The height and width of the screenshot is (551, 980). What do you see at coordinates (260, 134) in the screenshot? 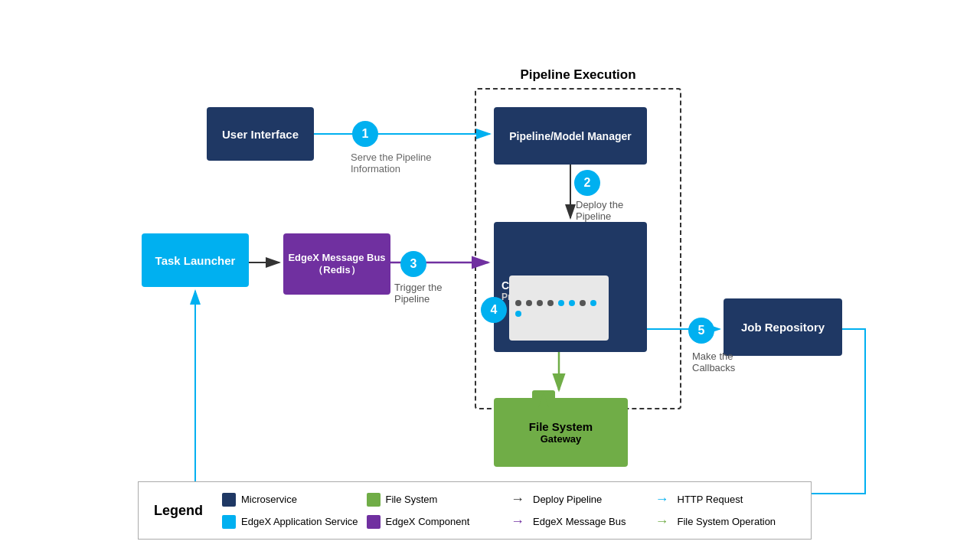
I see `user-interface-box: User Interface` at bounding box center [260, 134].